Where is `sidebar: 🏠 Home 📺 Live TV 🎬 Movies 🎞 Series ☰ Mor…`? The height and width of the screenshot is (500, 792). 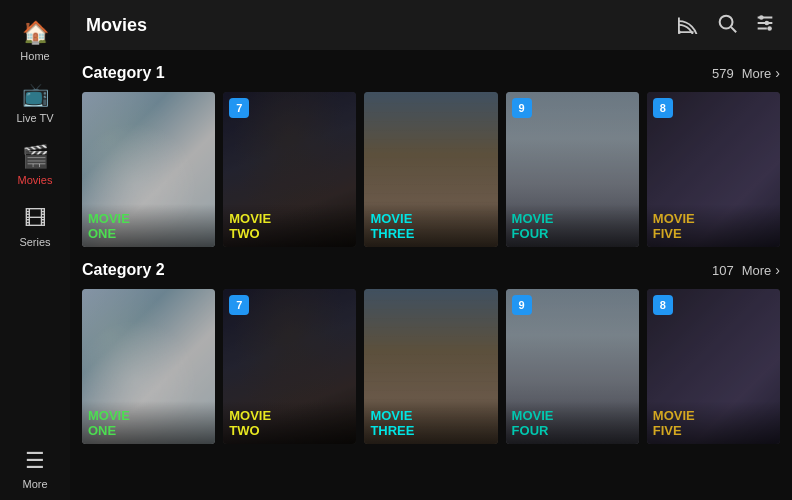
sidebar: 🏠 Home 📺 Live TV 🎬 Movies 🎞 Series ☰ Mor… is located at coordinates (35, 250).